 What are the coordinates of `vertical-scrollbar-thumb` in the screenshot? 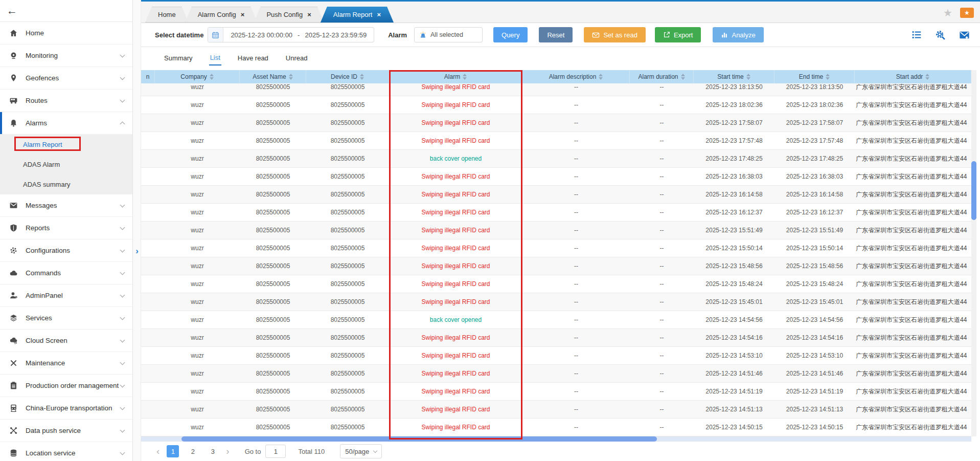 It's located at (974, 190).